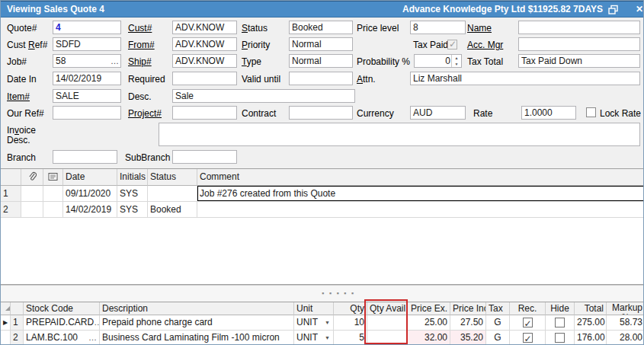 The image size is (644, 345). I want to click on required-field, so click(204, 78).